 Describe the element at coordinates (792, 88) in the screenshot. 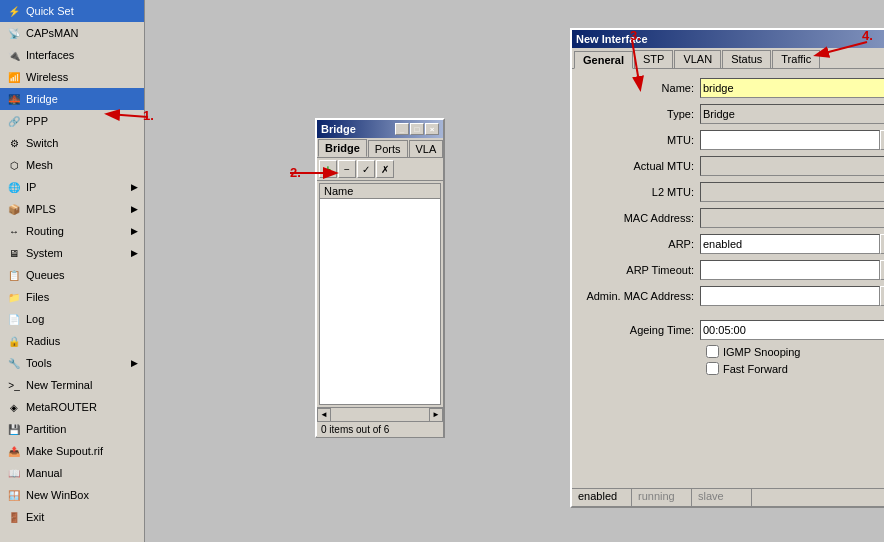

I see `name-input` at that location.